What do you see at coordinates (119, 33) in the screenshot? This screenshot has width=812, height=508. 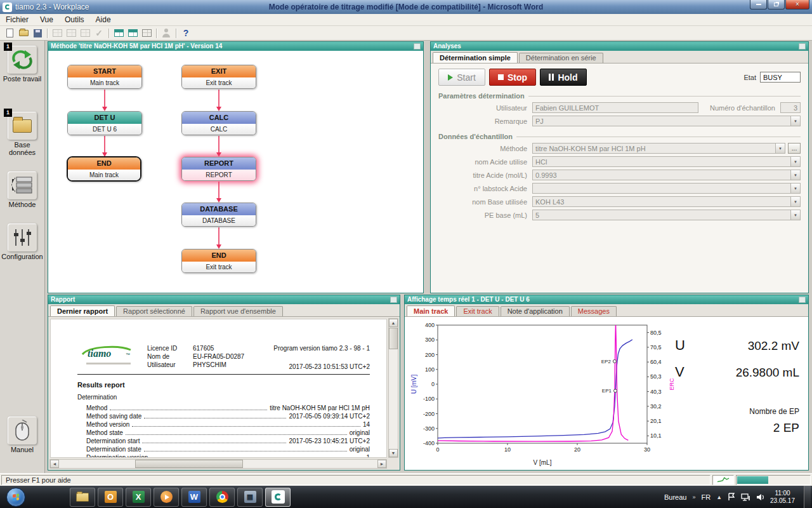 I see `table-view-icon` at bounding box center [119, 33].